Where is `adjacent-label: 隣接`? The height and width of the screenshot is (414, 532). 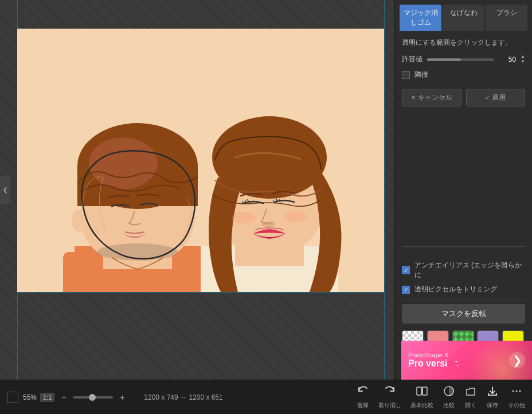 adjacent-label: 隣接 is located at coordinates (421, 74).